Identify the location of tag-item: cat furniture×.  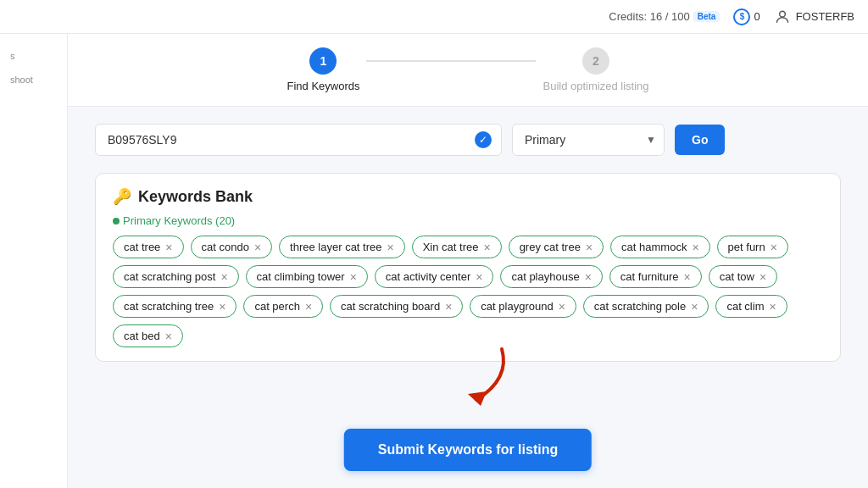
(656, 276).